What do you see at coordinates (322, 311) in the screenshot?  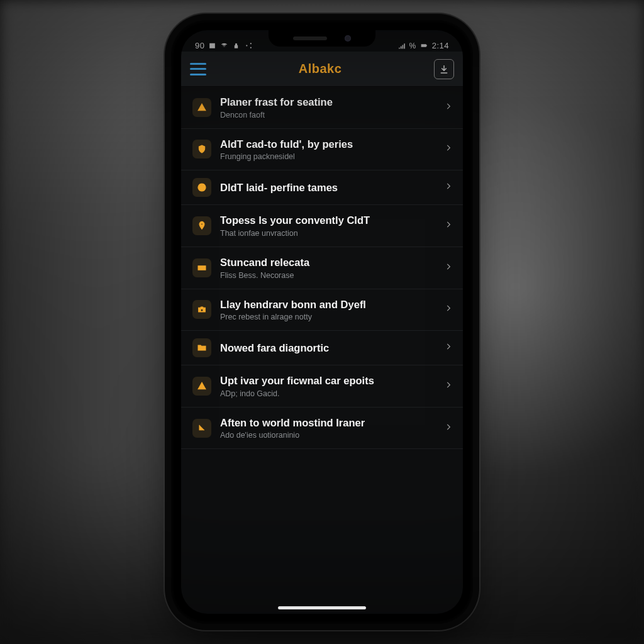 I see `list-item: Llay hendrarv bonn and DyeflPrec rebest …` at bounding box center [322, 311].